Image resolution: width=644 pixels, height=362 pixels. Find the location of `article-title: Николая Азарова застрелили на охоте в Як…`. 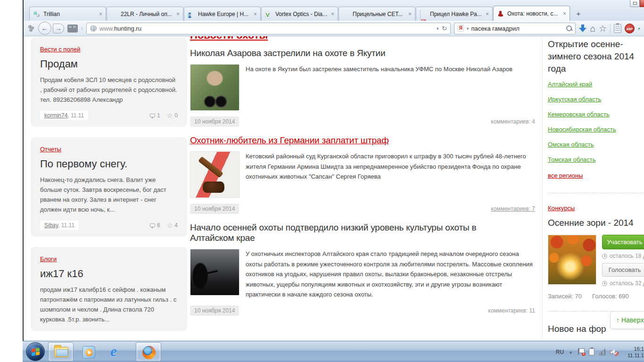

article-title: Николая Азарова застрелили на охоте в Як… is located at coordinates (363, 53).